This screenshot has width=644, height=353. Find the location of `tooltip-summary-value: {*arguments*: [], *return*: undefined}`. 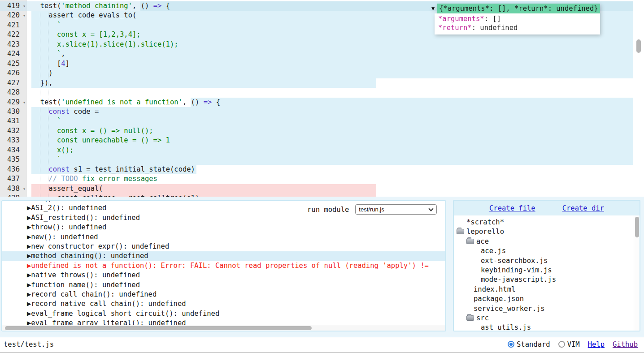

tooltip-summary-value: {*arguments*: [], *return*: undefined} is located at coordinates (518, 9).